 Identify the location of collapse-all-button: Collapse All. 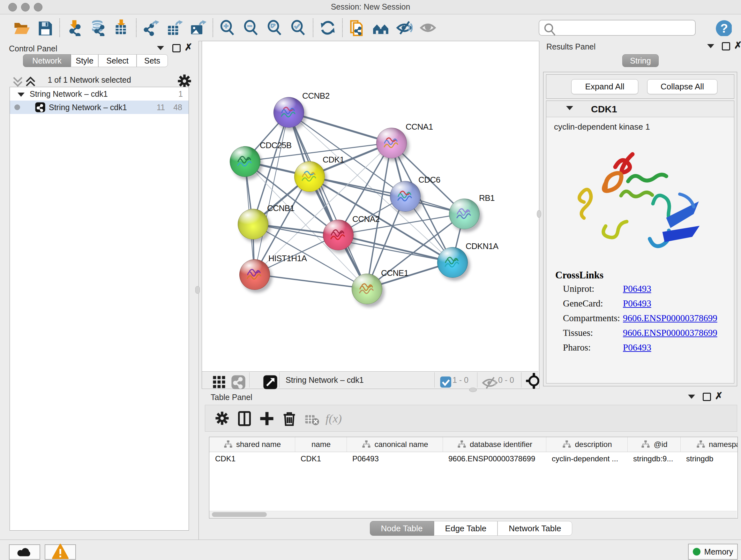
(682, 86).